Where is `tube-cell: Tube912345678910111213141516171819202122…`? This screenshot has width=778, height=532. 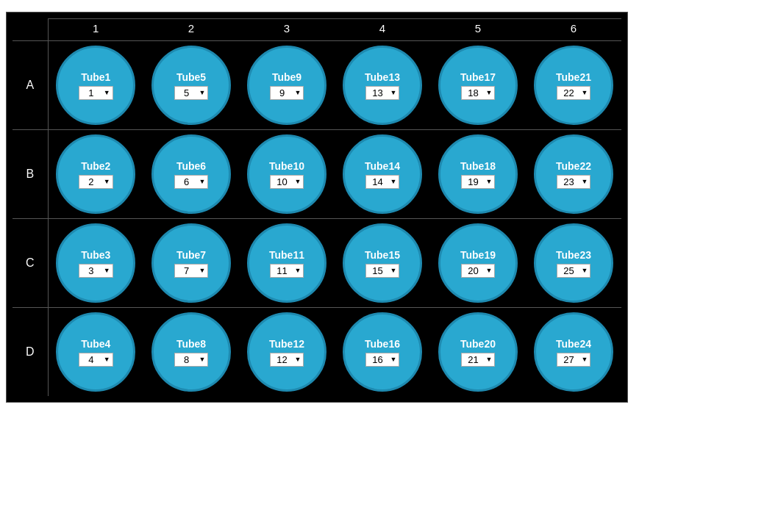 tube-cell: Tube912345678910111213141516171819202122… is located at coordinates (287, 85).